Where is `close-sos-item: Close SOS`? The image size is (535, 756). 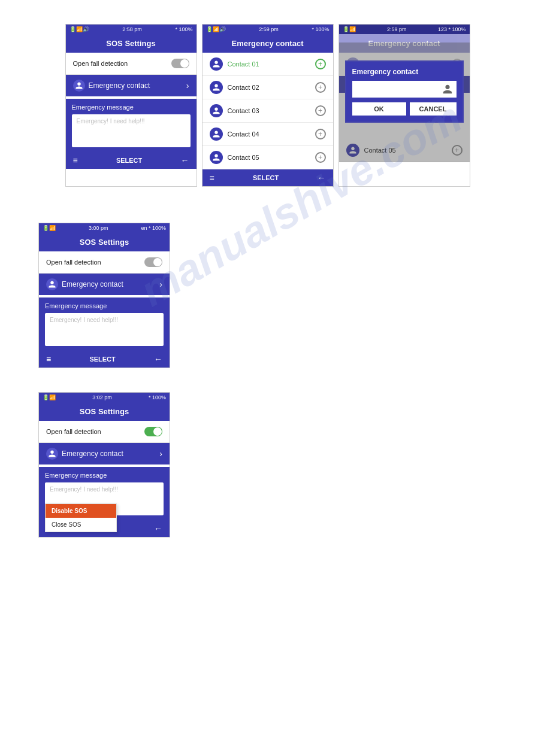 close-sos-item: Close SOS is located at coordinates (81, 524).